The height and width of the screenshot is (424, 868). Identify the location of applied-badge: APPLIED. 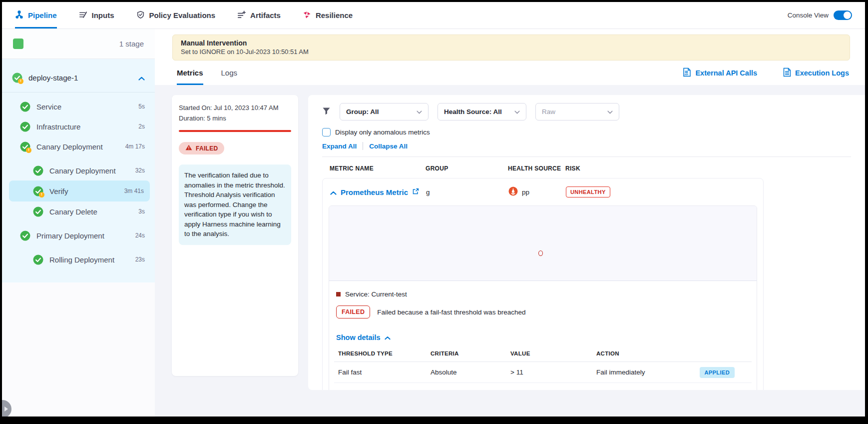
(717, 372).